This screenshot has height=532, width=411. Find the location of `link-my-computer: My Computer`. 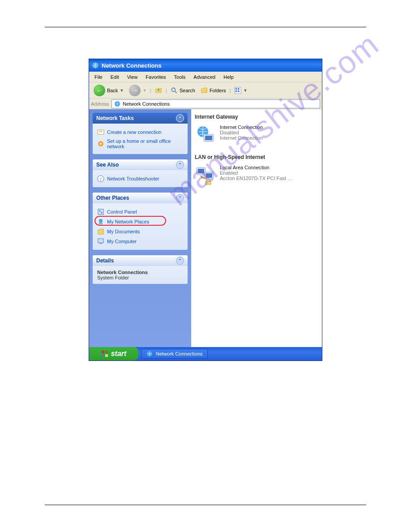

link-my-computer: My Computer is located at coordinates (140, 241).